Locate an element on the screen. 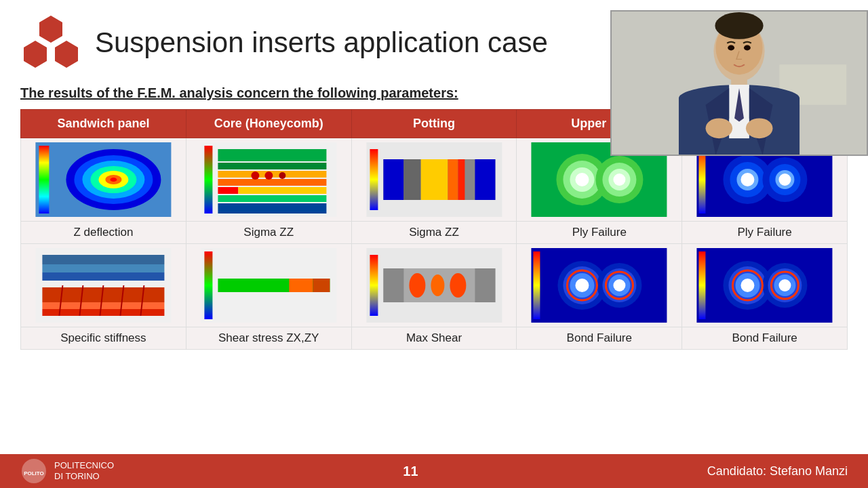  label-upper-row1: Ply Failure is located at coordinates (599, 233).